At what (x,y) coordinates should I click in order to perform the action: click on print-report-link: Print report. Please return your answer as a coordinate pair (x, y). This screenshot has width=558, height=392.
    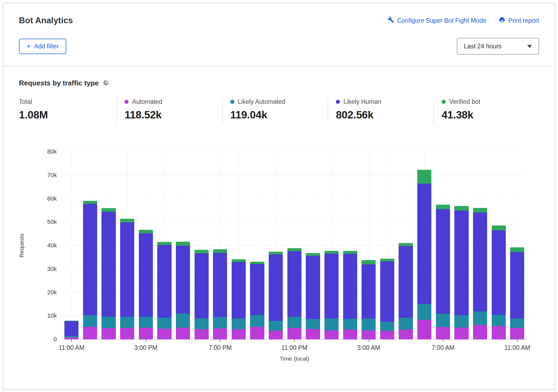
    Looking at the image, I should click on (519, 21).